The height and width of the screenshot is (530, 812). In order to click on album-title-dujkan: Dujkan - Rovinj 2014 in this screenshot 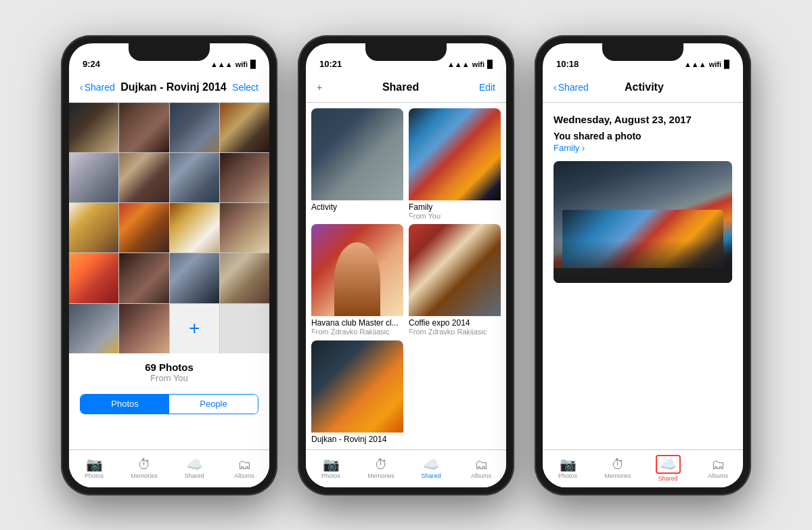, I will do `click(357, 439)`.